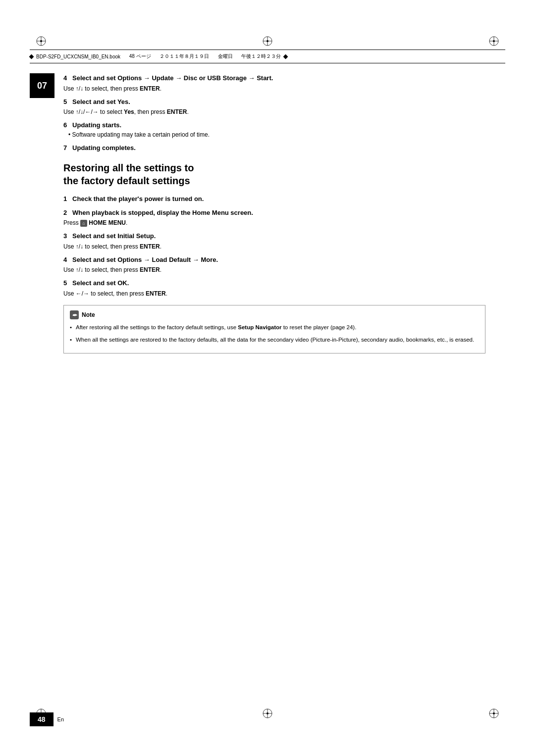  Describe the element at coordinates (274, 246) in the screenshot. I see `section2-steps: 1 Check that the player's power is turne…` at that location.